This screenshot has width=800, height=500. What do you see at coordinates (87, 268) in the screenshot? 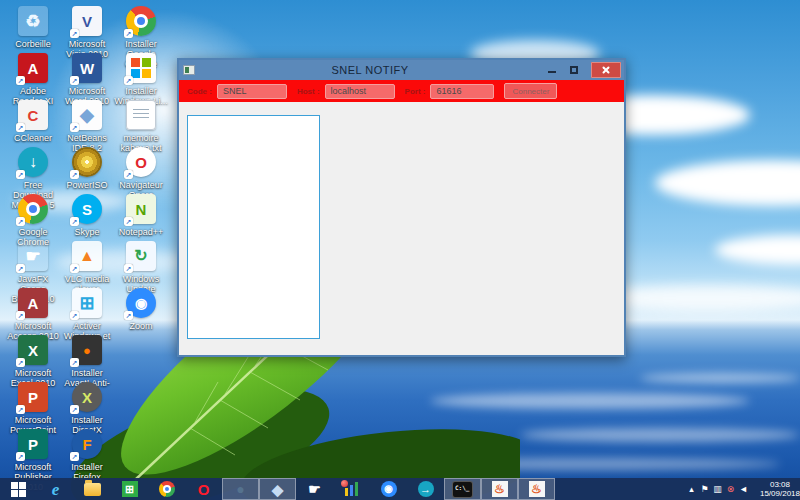
I see `desktop-icon-vlc: ▲ VLC media player` at bounding box center [87, 268].